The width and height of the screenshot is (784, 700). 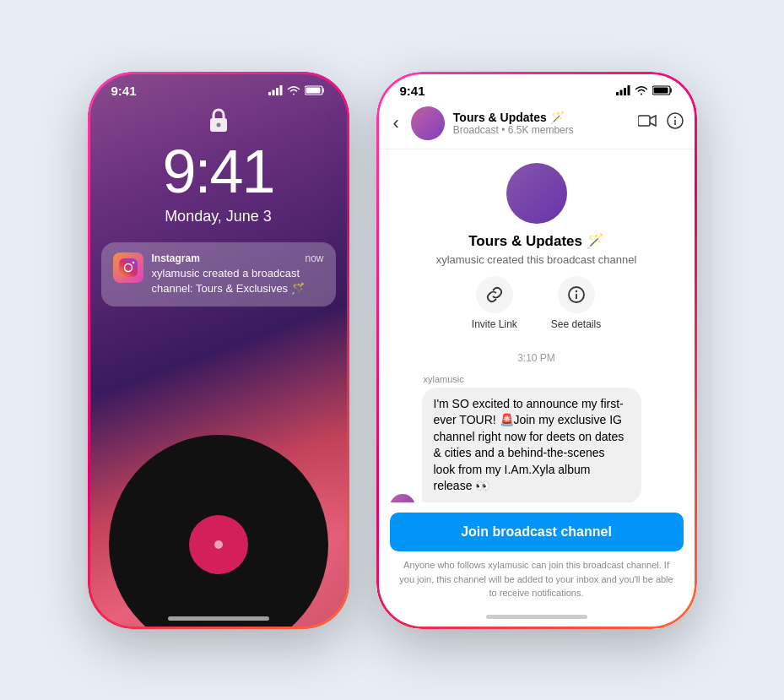 I want to click on notification-content: Instagram now xylamusic created a broadc…, so click(x=238, y=274).